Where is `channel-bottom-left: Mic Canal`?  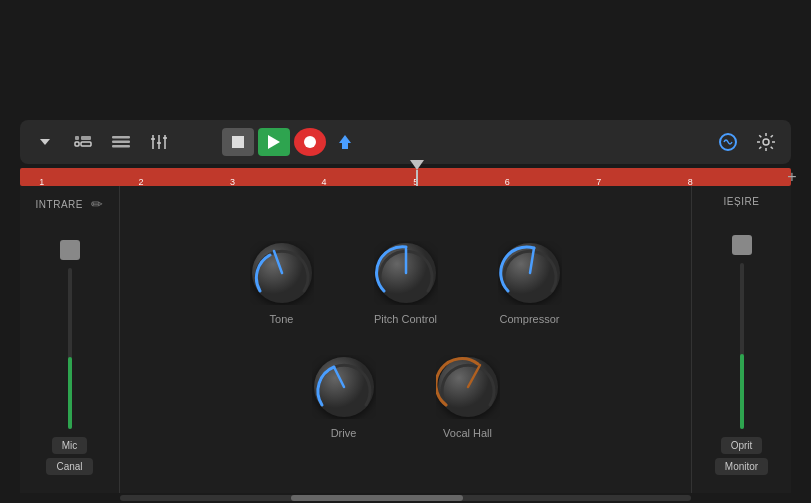
channel-bottom-left: Mic Canal is located at coordinates (69, 460).